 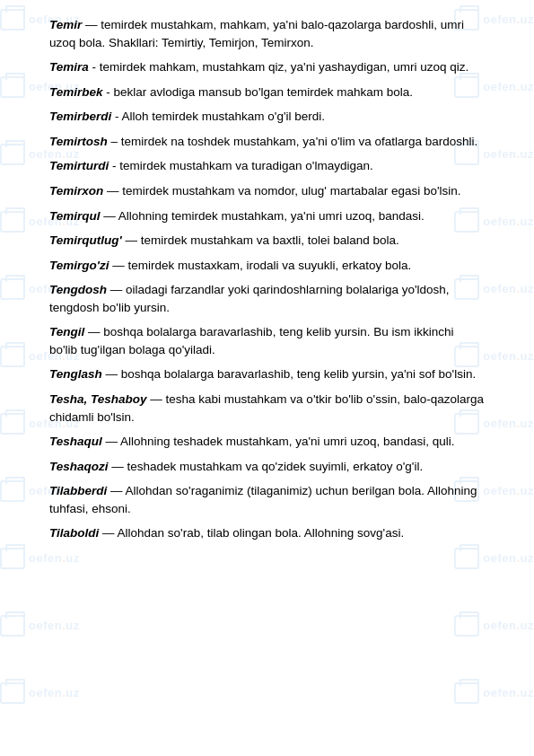 What do you see at coordinates (267, 142) in the screenshot?
I see `entry-temirtosh: Temirtosh – temirdek na toshdek mustahka…` at bounding box center [267, 142].